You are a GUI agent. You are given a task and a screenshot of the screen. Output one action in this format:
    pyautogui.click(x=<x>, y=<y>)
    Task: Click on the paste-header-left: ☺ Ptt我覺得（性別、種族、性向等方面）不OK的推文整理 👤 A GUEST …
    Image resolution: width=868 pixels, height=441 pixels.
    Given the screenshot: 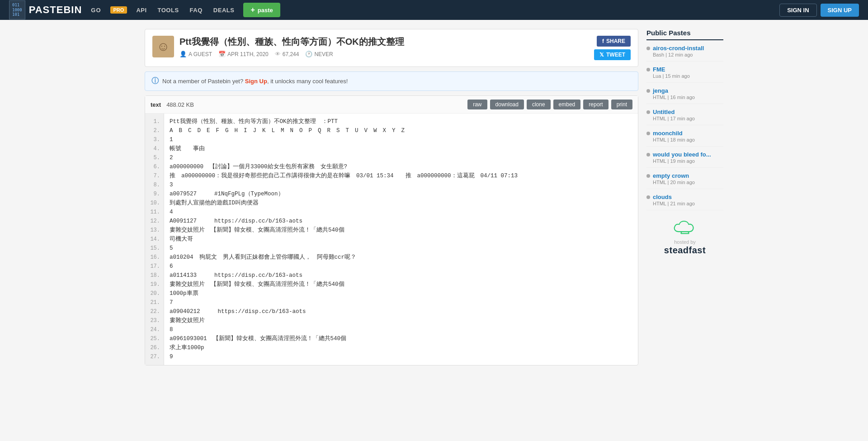 What is the action you would take?
    pyautogui.click(x=278, y=47)
    